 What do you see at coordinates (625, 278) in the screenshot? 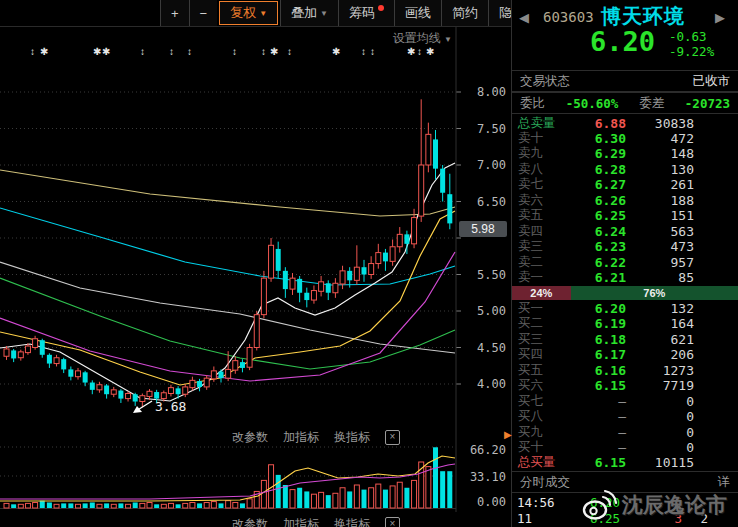
I see `ask-row: 卖一6.2185` at bounding box center [625, 278].